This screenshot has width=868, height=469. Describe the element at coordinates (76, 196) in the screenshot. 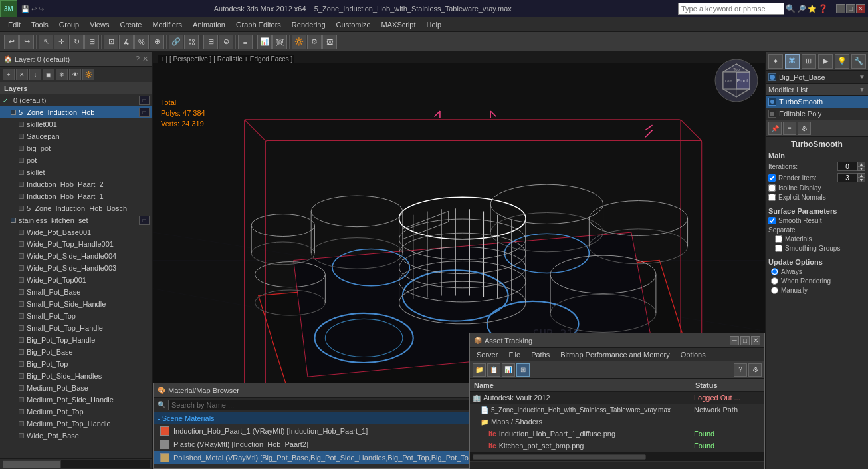

I see `layer-item: Induction_Hob_Paart_1` at that location.